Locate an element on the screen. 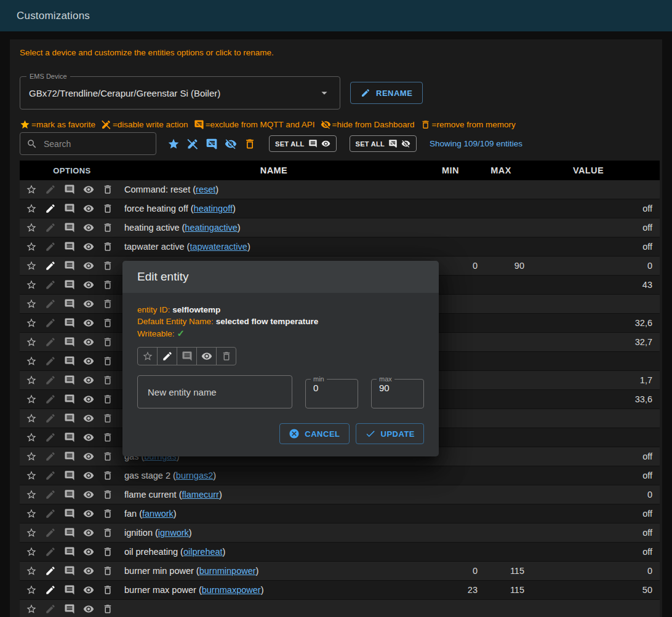 The image size is (672, 617). update-button: UPDATE is located at coordinates (390, 434).